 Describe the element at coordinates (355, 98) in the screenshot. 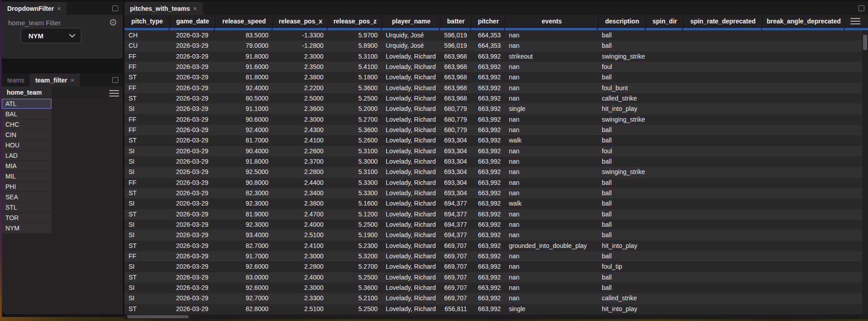

I see `table-cell: 5.2500` at that location.